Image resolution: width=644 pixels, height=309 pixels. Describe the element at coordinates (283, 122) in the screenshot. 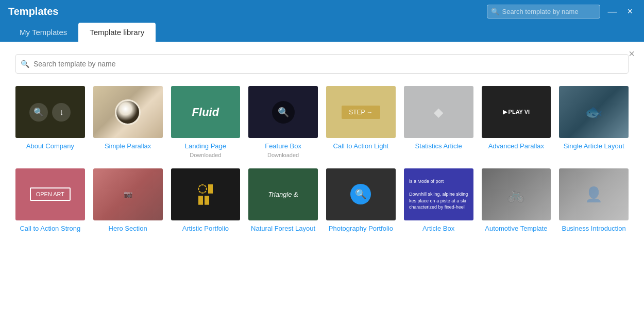

I see `template-feature-box: 🔍 Feature Box Downloaded` at that location.